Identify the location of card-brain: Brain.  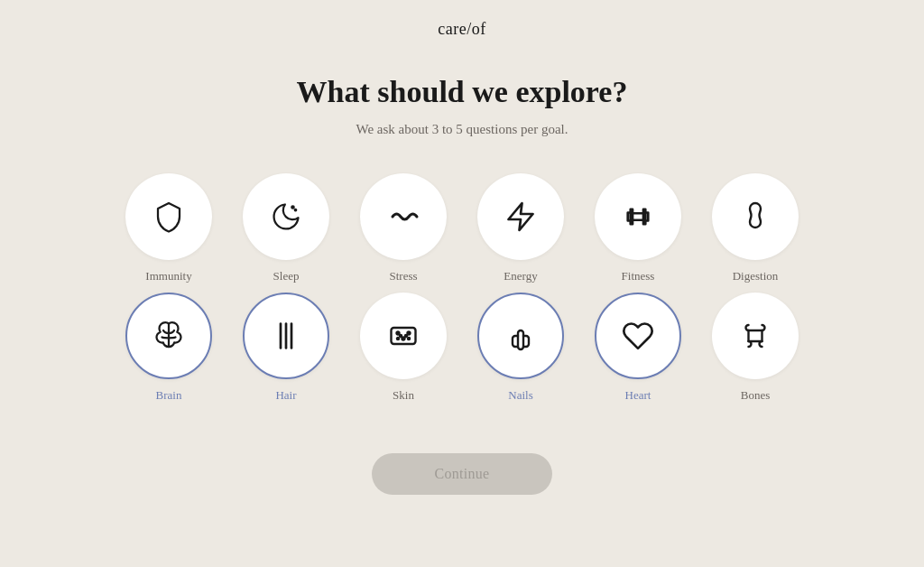
(169, 348).